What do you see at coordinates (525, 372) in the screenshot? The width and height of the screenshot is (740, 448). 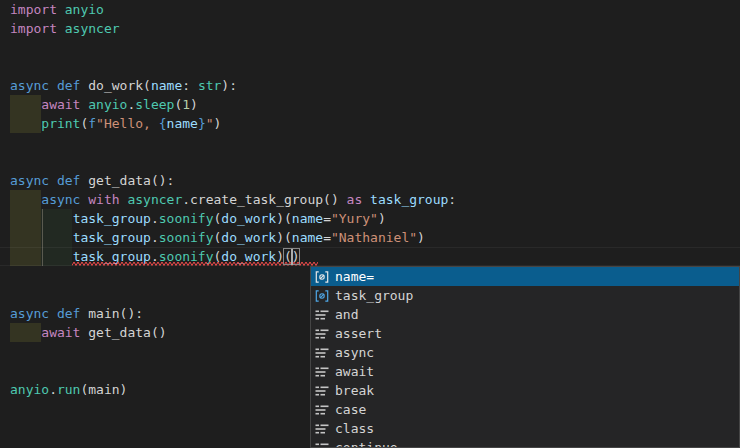 I see `suggestion-item: await` at bounding box center [525, 372].